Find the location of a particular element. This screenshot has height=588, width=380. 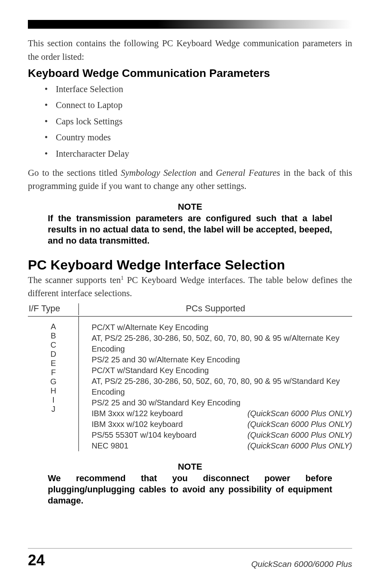

heading-interface-selection: PC Keyboard Wedge Interface Selection is located at coordinates (190, 265).